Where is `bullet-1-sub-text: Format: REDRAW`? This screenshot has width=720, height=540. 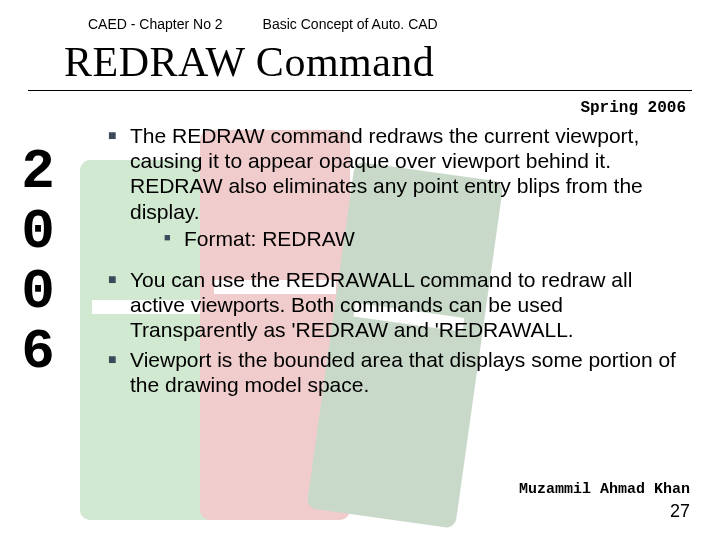
bullet-1-sub-text: Format: REDRAW is located at coordinates (270, 238).